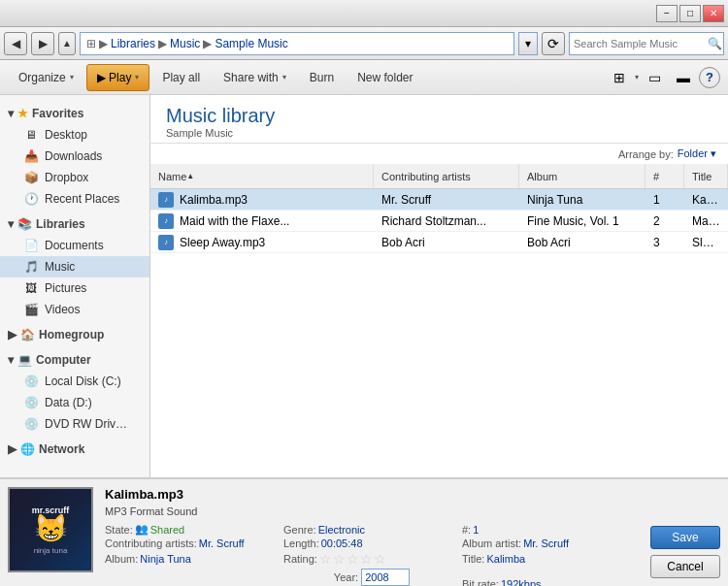  What do you see at coordinates (75, 392) in the screenshot?
I see `computer-section: ▾ 💻 Computer 💿 Local Disk (C:) 💿 Data (D…` at bounding box center [75, 392].